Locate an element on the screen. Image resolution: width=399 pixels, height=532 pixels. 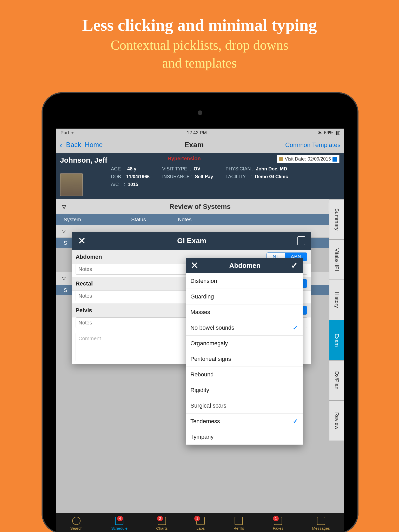
tab-label: Search is located at coordinates (76, 528).